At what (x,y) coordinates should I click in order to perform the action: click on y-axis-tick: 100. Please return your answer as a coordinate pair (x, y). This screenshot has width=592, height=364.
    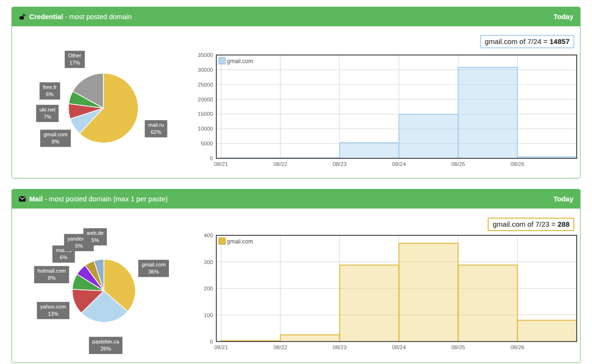
    Looking at the image, I should click on (209, 315).